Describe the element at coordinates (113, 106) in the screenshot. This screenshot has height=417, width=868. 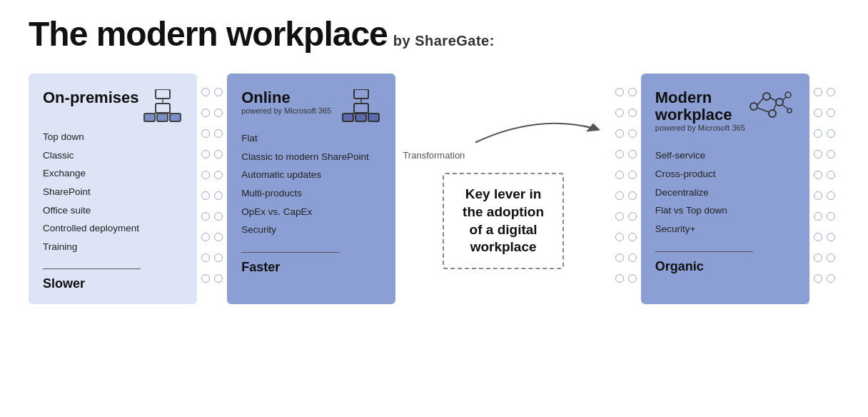
I see `on-premises-header: On-premises` at that location.